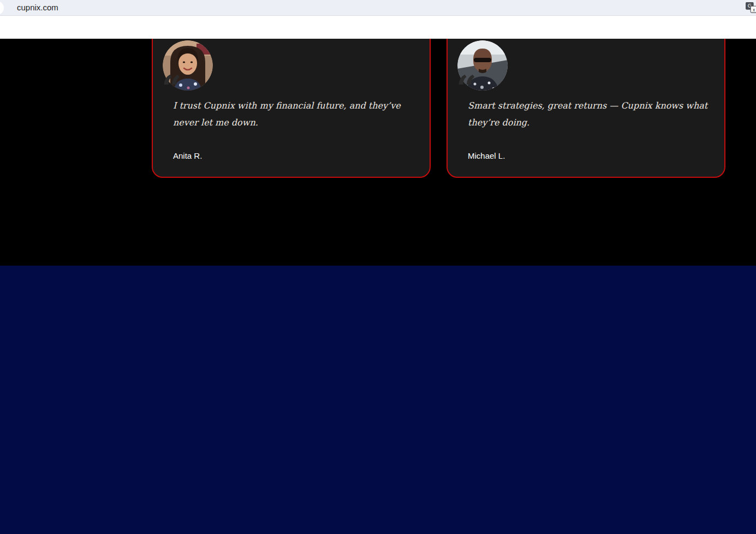 Image resolution: width=756 pixels, height=534 pixels. What do you see at coordinates (591, 114) in the screenshot?
I see `testimonial-quote: Smart strategies, great returns — Cupnix…` at bounding box center [591, 114].